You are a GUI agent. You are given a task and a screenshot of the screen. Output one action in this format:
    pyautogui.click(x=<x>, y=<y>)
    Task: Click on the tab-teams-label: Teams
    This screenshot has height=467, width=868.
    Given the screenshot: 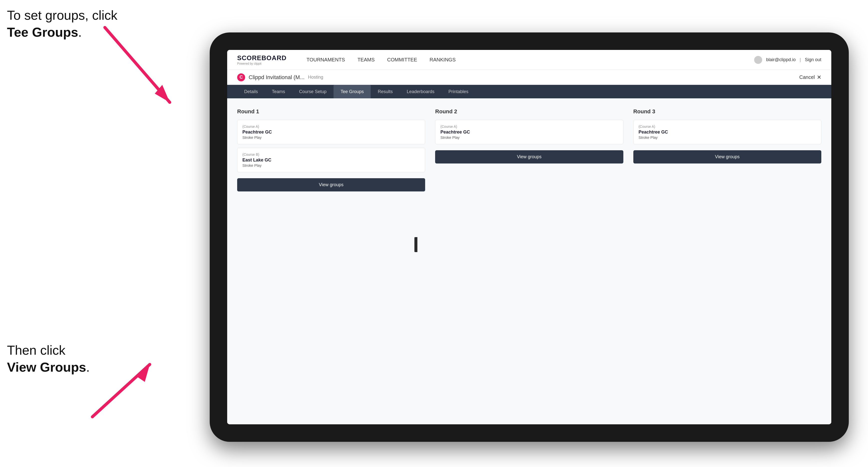 What is the action you would take?
    pyautogui.click(x=278, y=92)
    